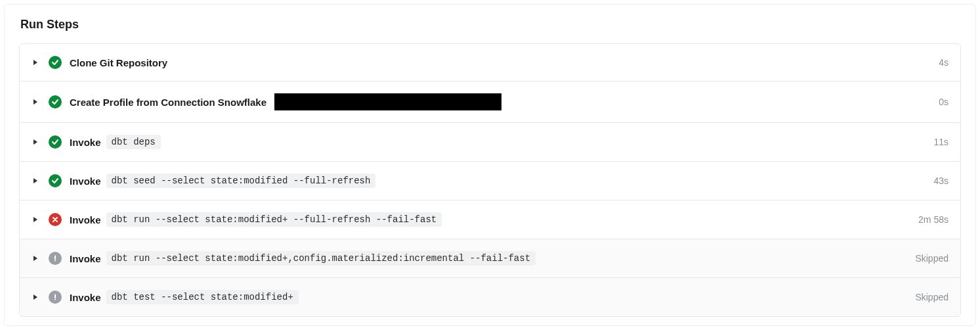  What do you see at coordinates (941, 181) in the screenshot?
I see `step-duration: 43s` at bounding box center [941, 181].